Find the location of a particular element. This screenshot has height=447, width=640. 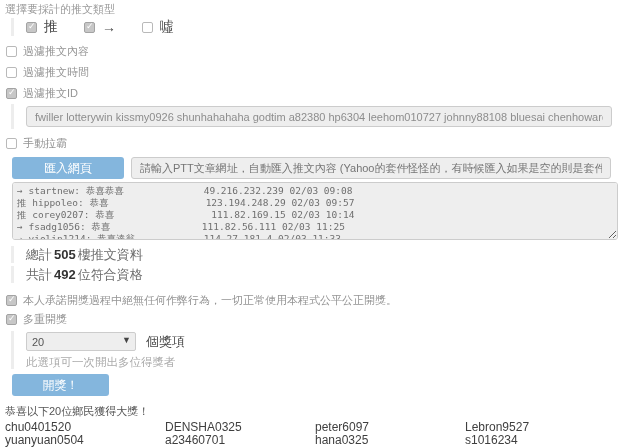

qualified-stat: 共計492位符合資格 is located at coordinates (322, 274).